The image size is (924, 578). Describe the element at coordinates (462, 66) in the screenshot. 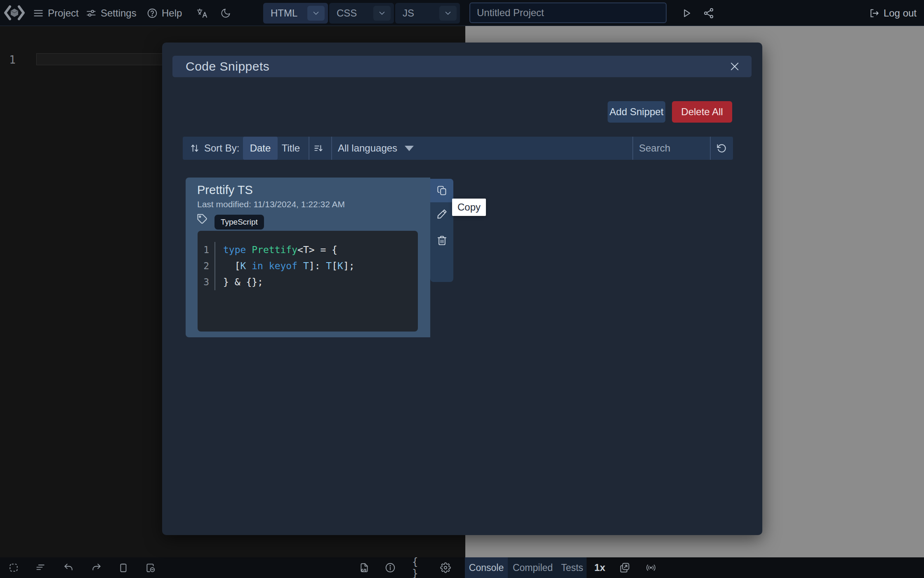

I see `modal-header: Code Snippets` at that location.